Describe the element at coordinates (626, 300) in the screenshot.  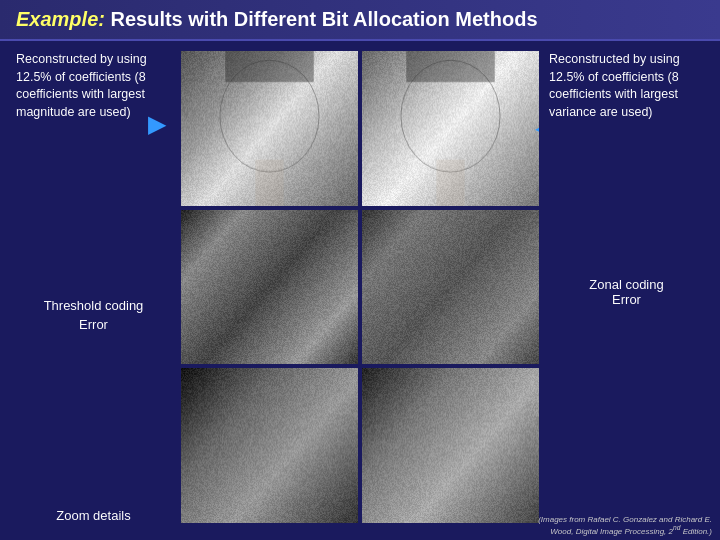
I see `zonal-label2: Error` at that location.